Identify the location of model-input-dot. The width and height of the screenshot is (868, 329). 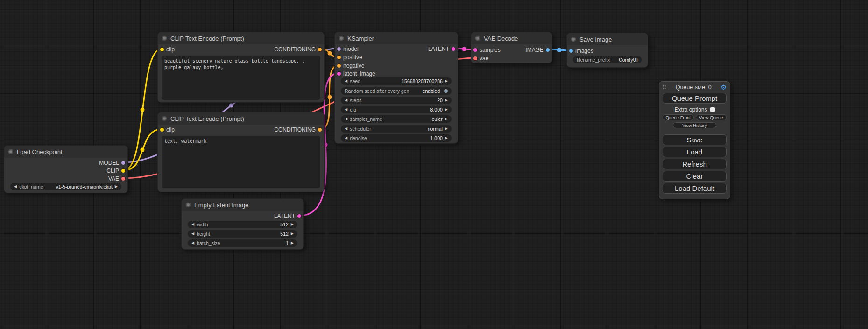
(339, 49).